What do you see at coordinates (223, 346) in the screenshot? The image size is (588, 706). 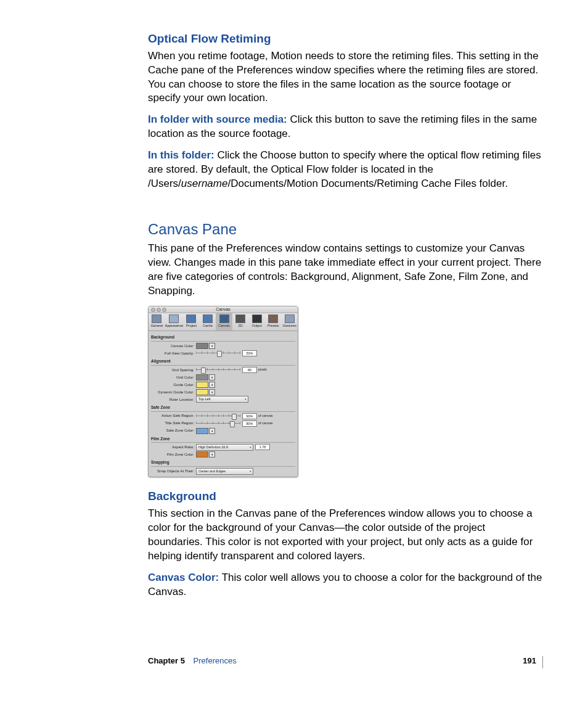 I see `row-canvas-color: Canvas Color: ▾` at bounding box center [223, 346].